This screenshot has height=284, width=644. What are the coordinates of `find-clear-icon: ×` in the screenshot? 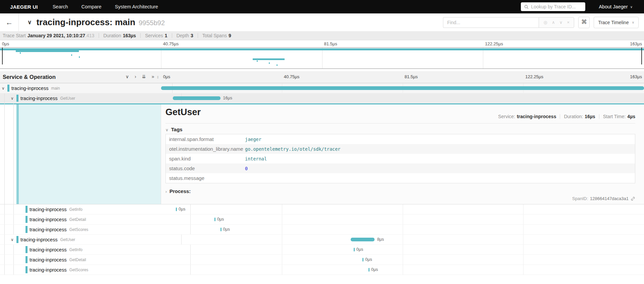 It's located at (568, 22).